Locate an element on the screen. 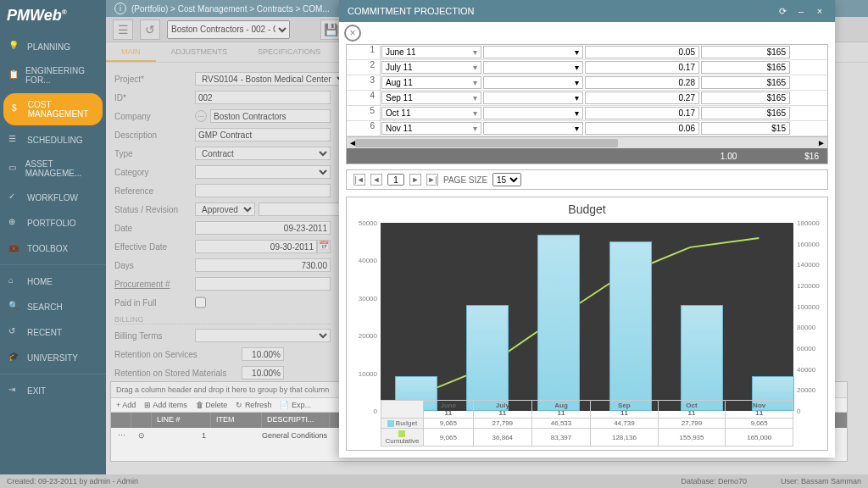  pager-prev-button: ◄ is located at coordinates (376, 180).